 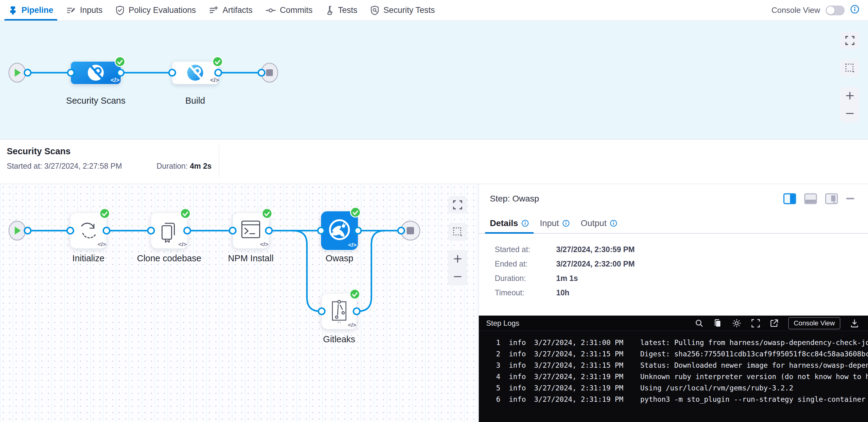 I want to click on log-line: 3 info 3/27/2024, 2:31:15 PM Status: Dow…, so click(x=673, y=365).